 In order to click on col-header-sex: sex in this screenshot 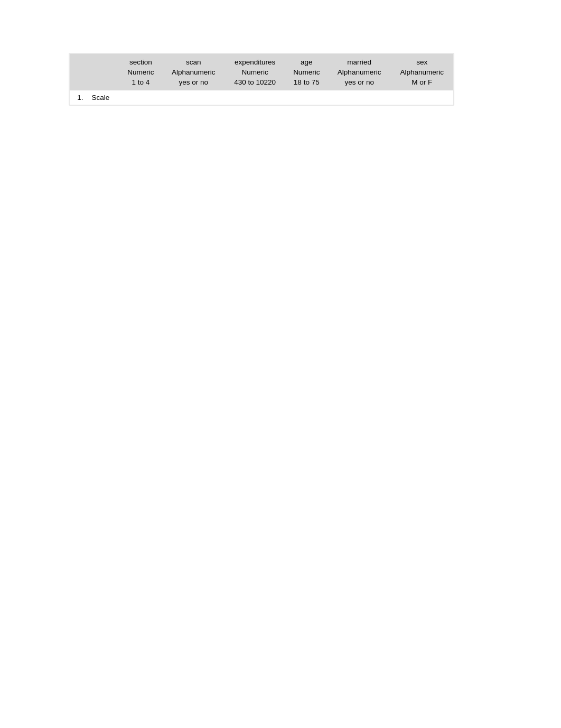, I will do `click(422, 60)`.